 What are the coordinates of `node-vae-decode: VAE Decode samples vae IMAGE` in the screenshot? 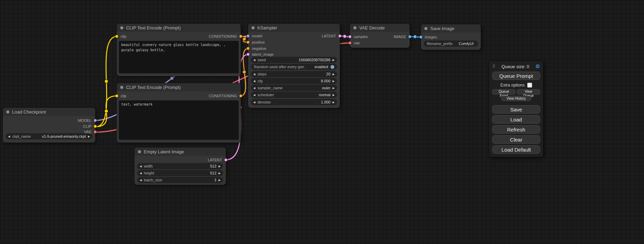 It's located at (380, 36).